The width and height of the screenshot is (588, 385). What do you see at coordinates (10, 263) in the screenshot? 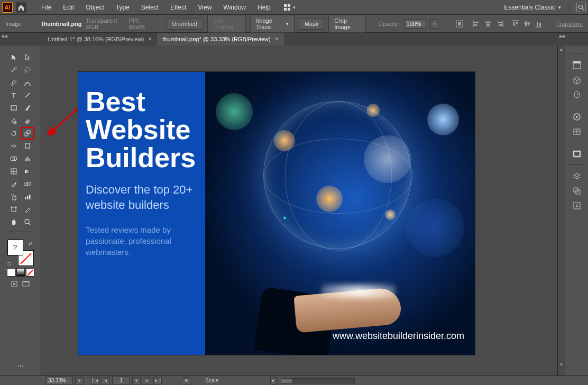
I see `default-fill-stroke-icon: ◻` at bounding box center [10, 263].